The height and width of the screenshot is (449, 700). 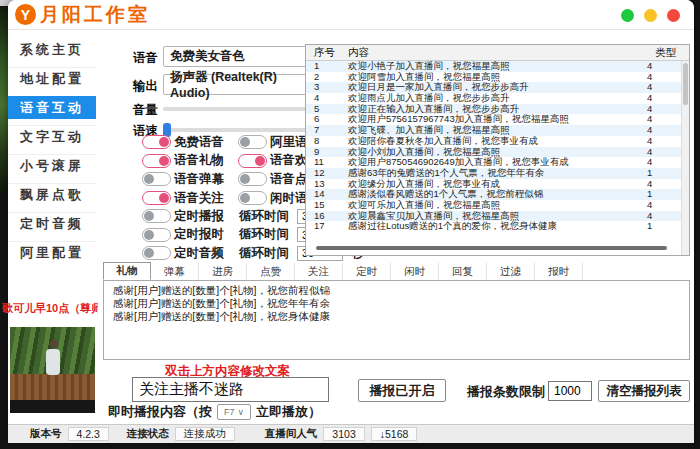 I want to click on version-value: 4.2.3, so click(x=88, y=434).